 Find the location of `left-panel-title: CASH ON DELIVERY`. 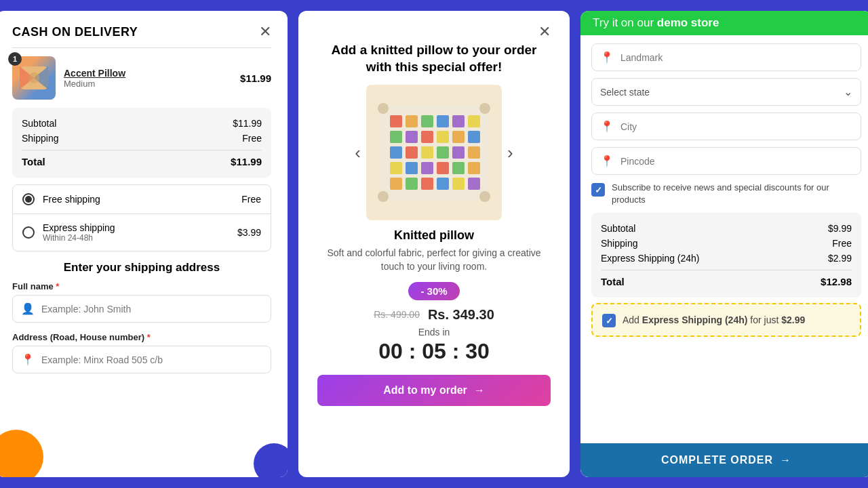

left-panel-title: CASH ON DELIVERY is located at coordinates (75, 33).